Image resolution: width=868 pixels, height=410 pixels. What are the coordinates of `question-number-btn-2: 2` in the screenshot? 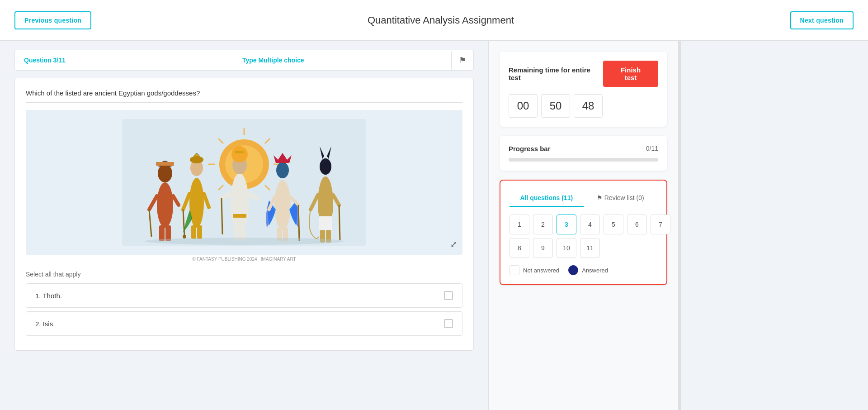 It's located at (543, 224).